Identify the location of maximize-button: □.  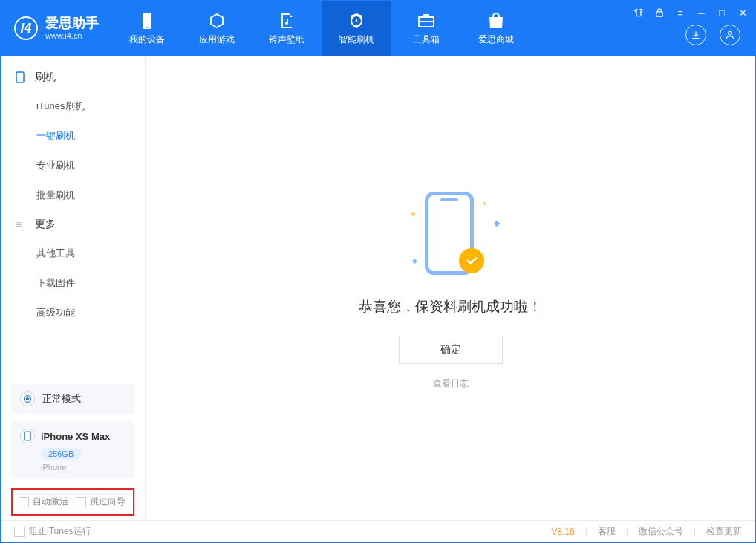
(722, 13).